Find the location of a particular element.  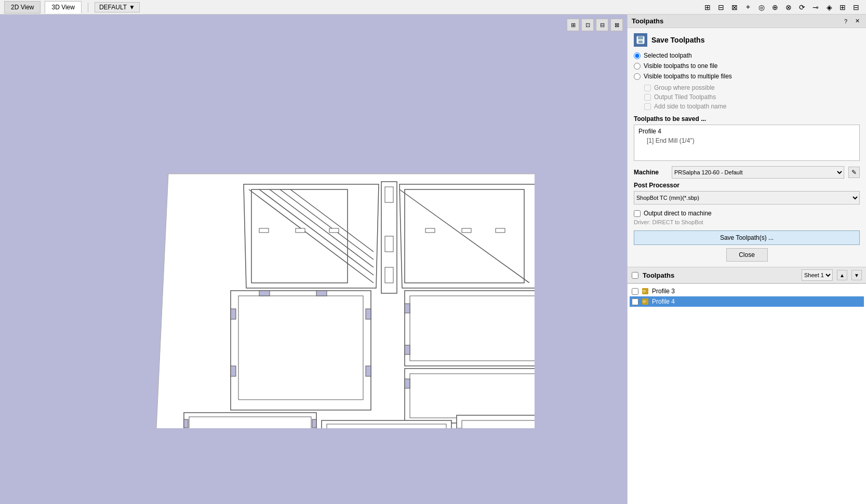

sheet-select: Sheet 1 is located at coordinates (817, 275).